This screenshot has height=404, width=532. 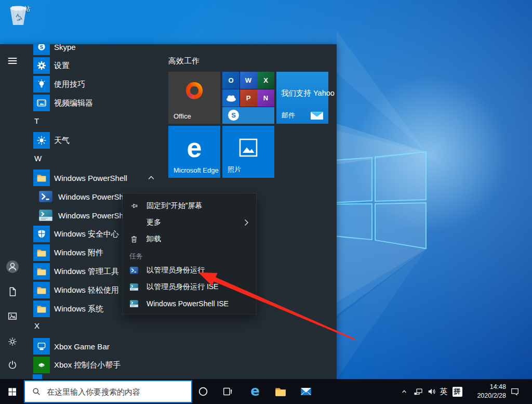 I want to click on taskbar: e, so click(x=266, y=392).